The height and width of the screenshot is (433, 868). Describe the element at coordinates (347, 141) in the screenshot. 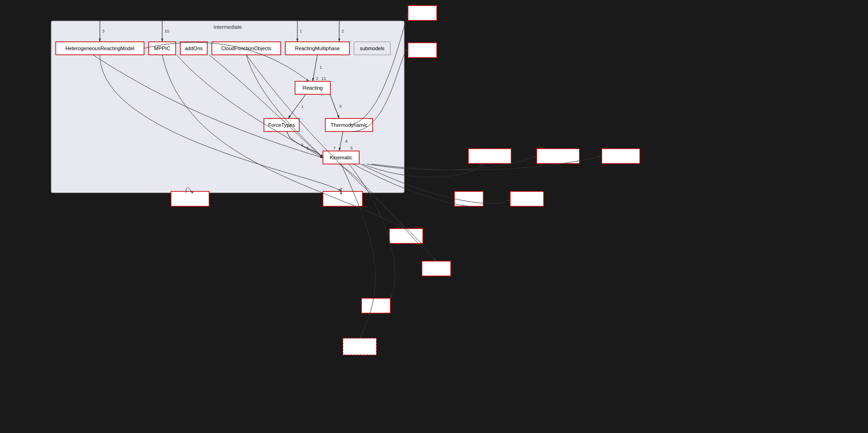

I see `svg-text: 4` at that location.